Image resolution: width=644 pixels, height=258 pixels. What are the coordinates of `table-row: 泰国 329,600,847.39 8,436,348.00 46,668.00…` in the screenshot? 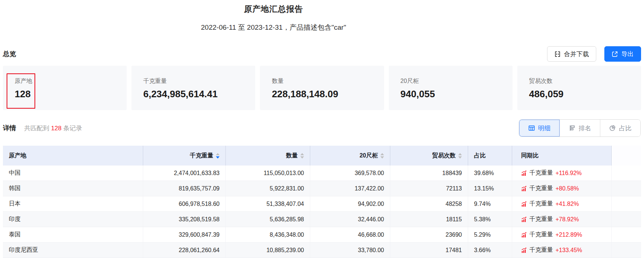 It's located at (322, 235).